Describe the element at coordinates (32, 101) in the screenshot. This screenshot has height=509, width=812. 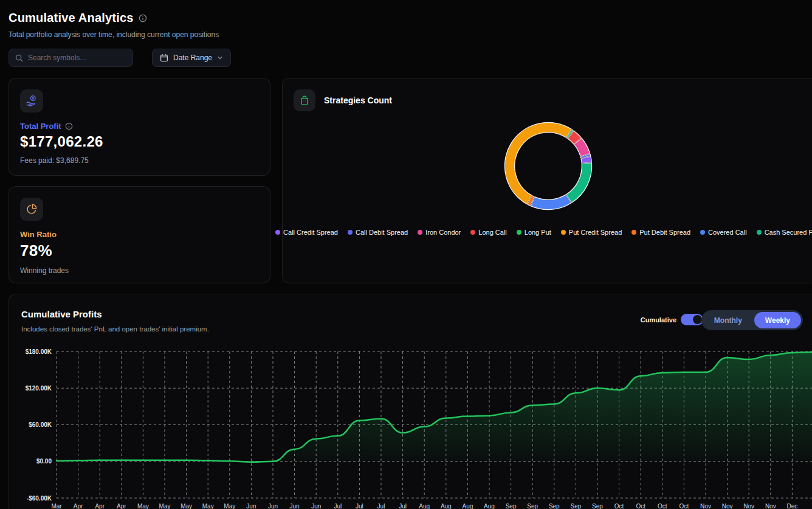
I see `hand-coin-icon` at that location.